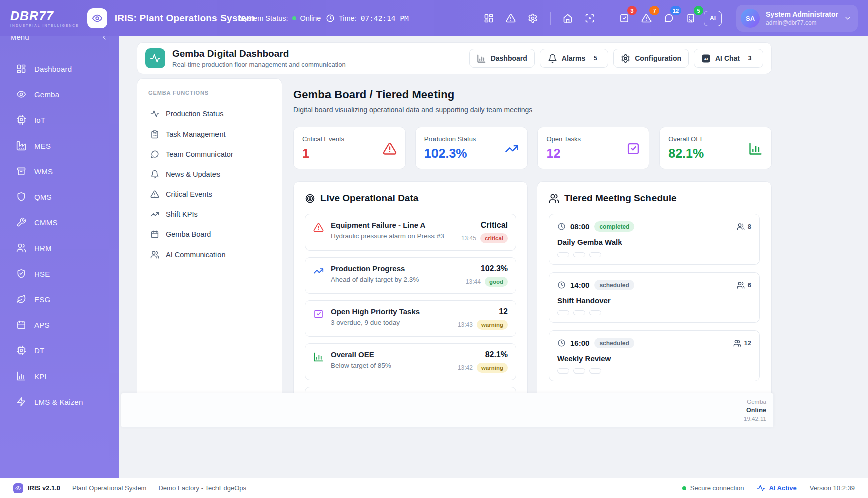  I want to click on function-item: Production Status, so click(209, 114).